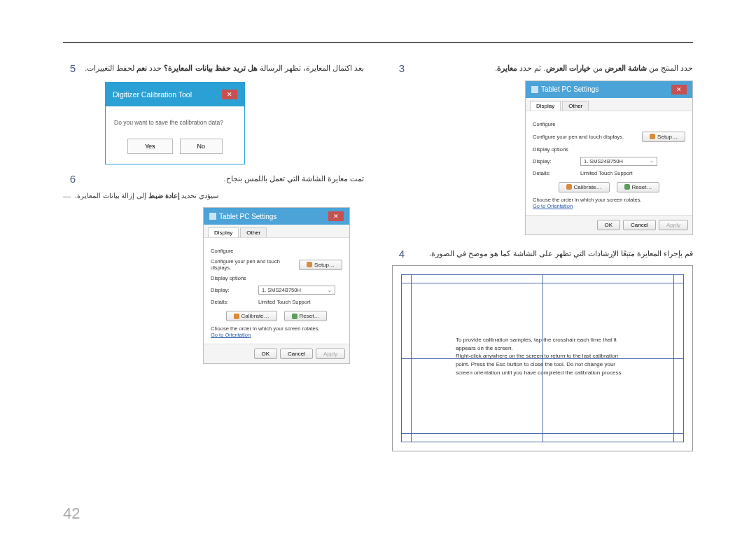 Image resolution: width=756 pixels, height=534 pixels. What do you see at coordinates (175, 122) in the screenshot?
I see `dialog-message: Do you want to save the calibration data…` at bounding box center [175, 122].